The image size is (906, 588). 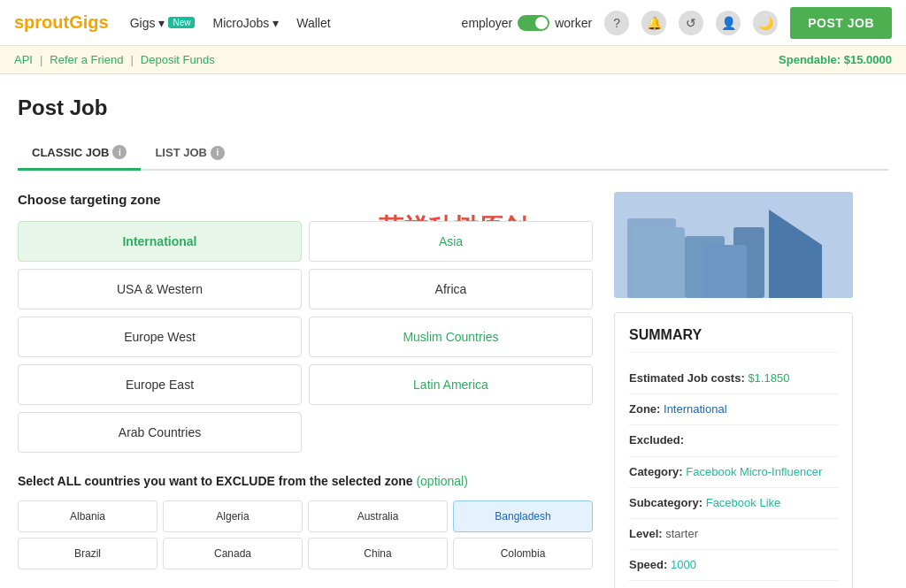 I want to click on spendable-value: $15.0000, so click(x=868, y=60).